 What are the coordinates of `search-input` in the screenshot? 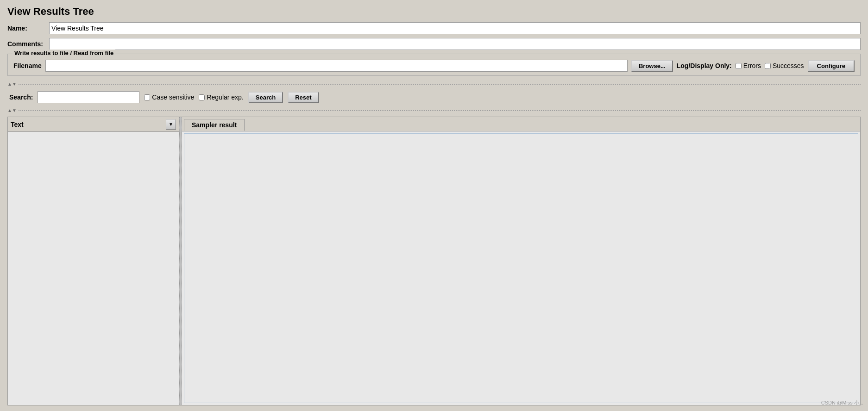 It's located at (88, 97).